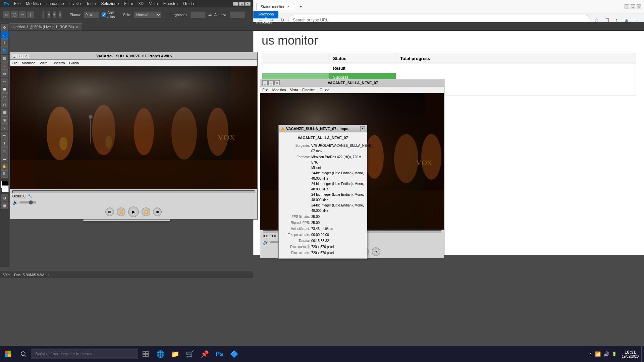 The width and height of the screenshot is (644, 362). I want to click on shape-tool: ▬, so click(5, 159).